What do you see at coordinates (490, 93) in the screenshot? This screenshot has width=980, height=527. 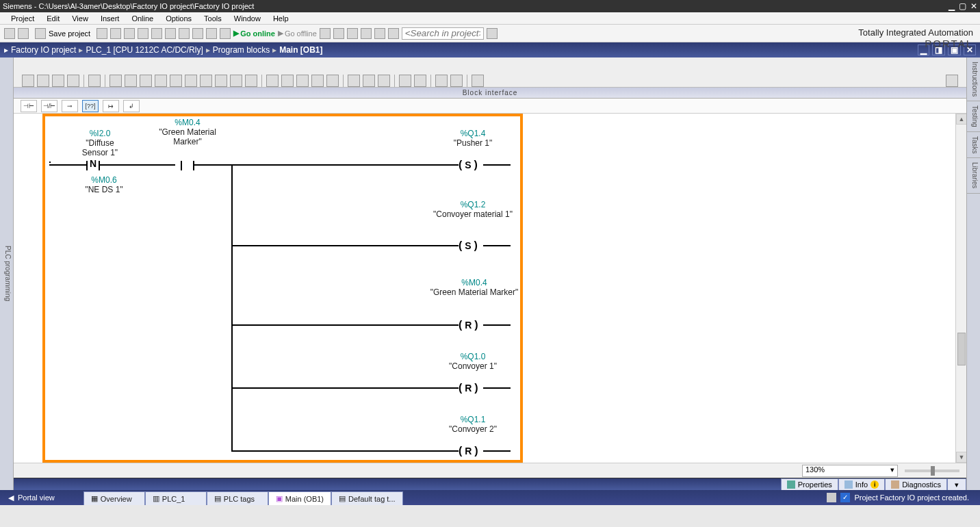 I see `block-interface-header: Block interface` at bounding box center [490, 93].